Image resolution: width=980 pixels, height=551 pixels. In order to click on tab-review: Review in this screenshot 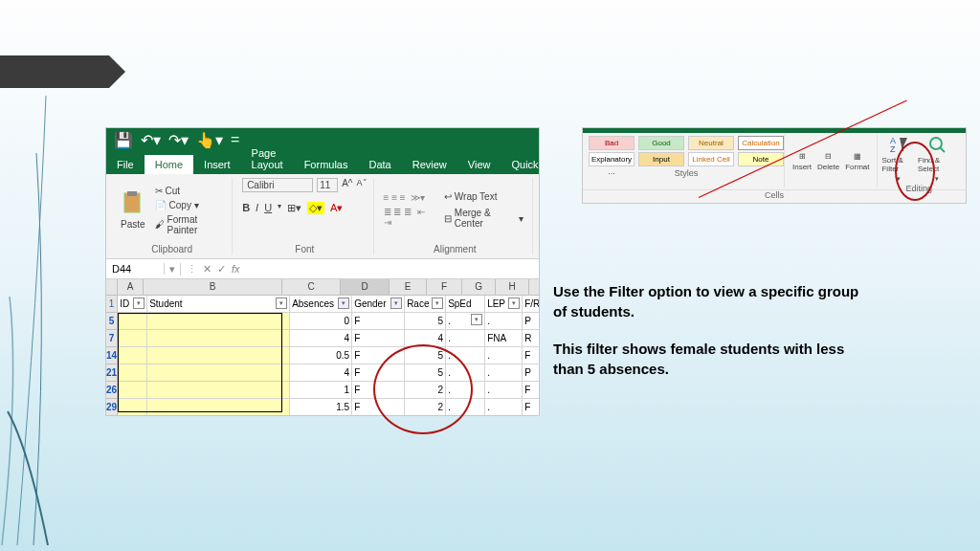, I will do `click(430, 165)`.